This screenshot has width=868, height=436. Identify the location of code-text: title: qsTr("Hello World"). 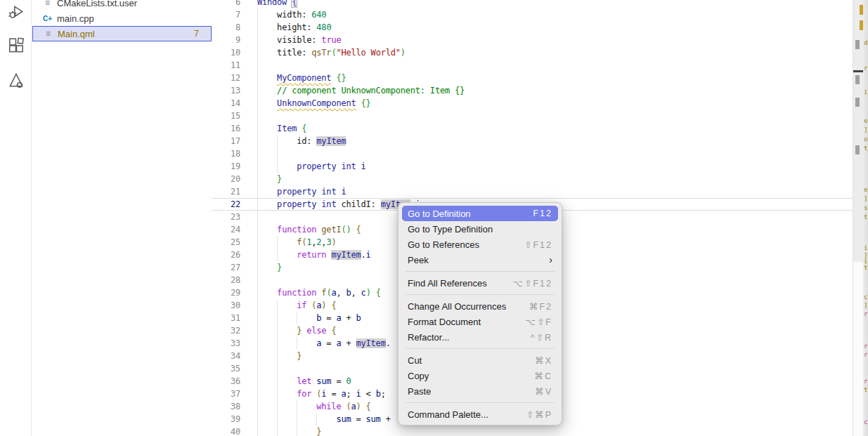
(332, 53).